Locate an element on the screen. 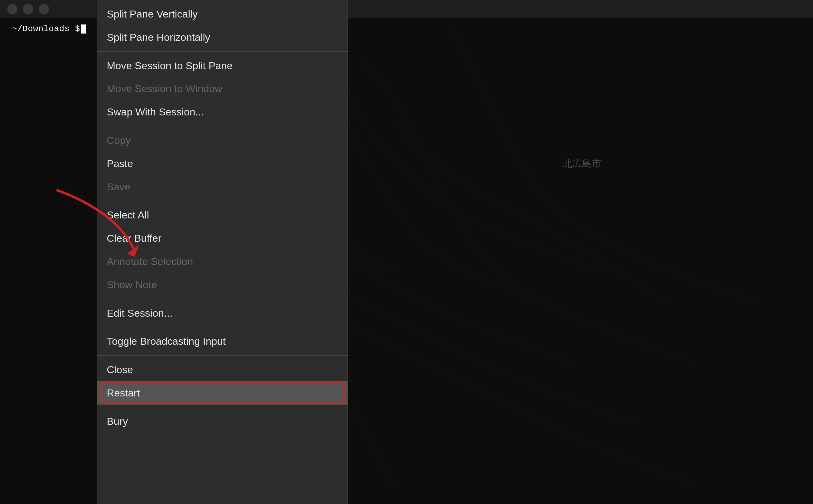 The height and width of the screenshot is (504, 813). menu-item-annotate-selection: Annotate Selection is located at coordinates (222, 261).